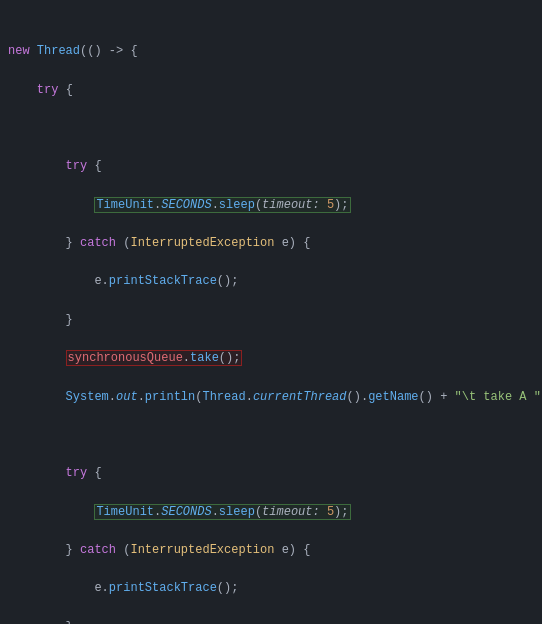 The width and height of the screenshot is (542, 624). I want to click on line-4: try {, so click(271, 166).